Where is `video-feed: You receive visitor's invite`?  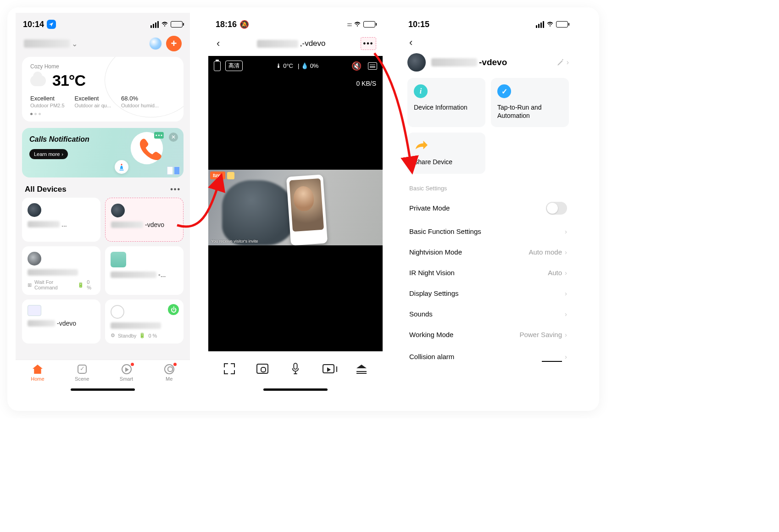 video-feed: You receive visitor's invite is located at coordinates (295, 207).